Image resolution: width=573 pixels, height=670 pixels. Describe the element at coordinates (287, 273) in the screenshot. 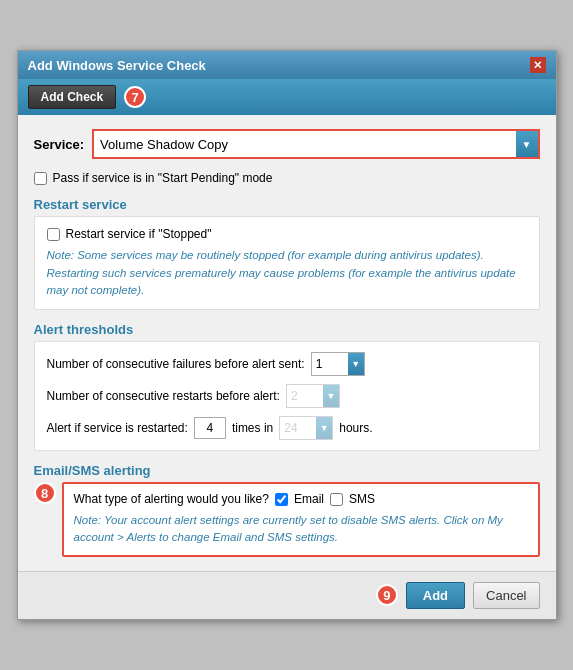

I see `restart-note: Note: Some services may be routinely sto…` at that location.